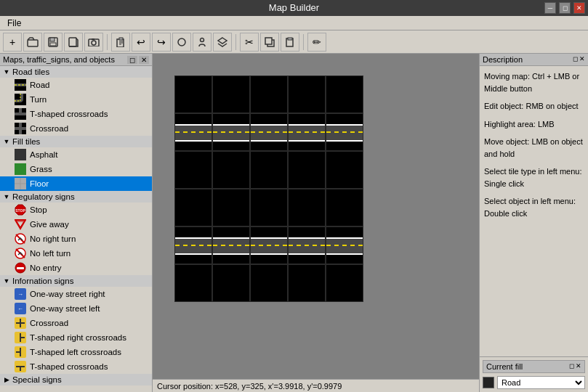 This screenshot has width=588, height=392. Describe the element at coordinates (20, 352) in the screenshot. I see `t-left-icon` at that location.